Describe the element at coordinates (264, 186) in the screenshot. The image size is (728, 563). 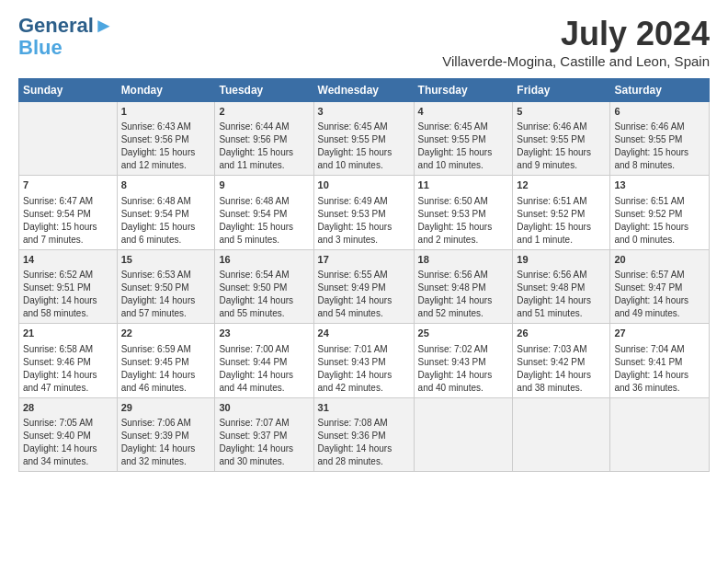
I see `day-number: 9` at that location.